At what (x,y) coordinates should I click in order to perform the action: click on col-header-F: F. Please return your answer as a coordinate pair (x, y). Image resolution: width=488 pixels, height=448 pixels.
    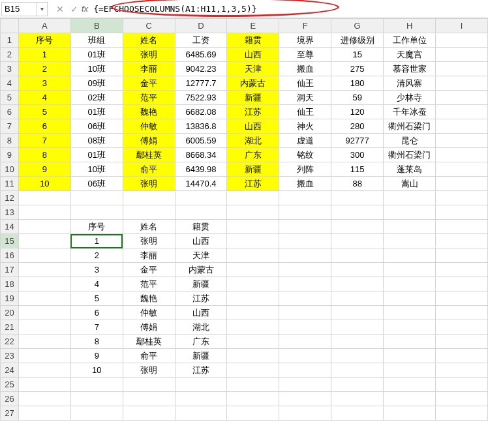
    Looking at the image, I should click on (305, 26).